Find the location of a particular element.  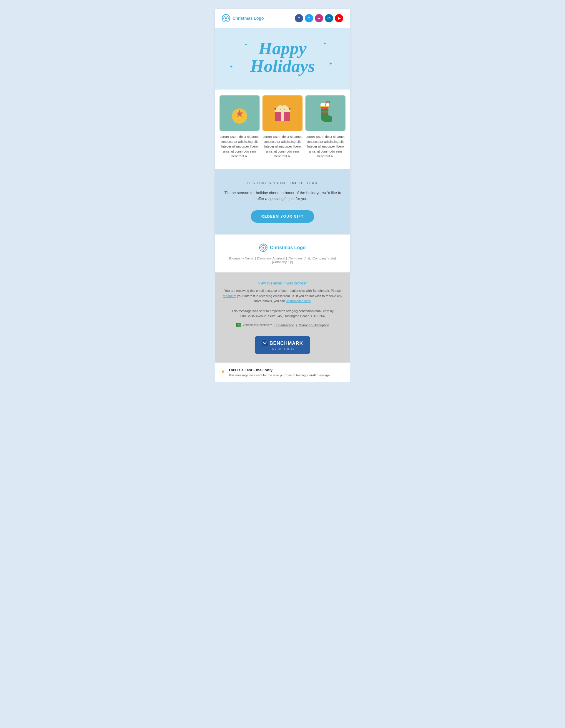

ornament-icon is located at coordinates (240, 113).